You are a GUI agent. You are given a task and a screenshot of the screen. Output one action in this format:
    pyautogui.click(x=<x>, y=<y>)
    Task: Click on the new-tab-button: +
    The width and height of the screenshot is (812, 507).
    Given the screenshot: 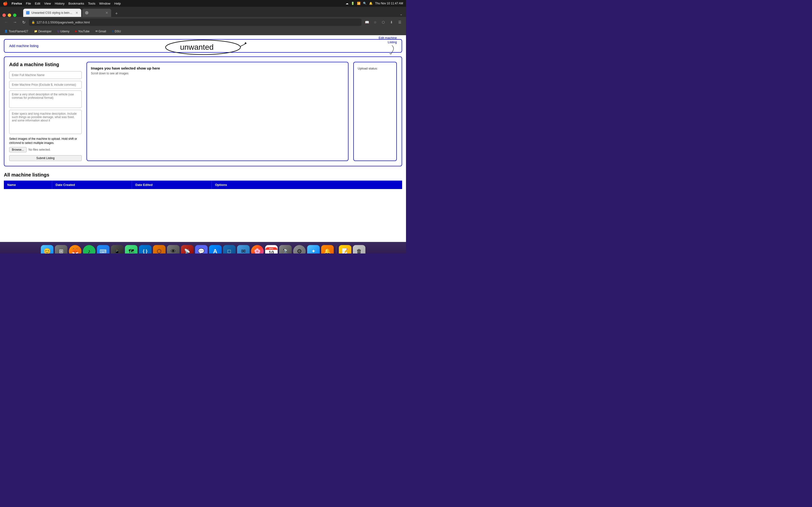 What is the action you would take?
    pyautogui.click(x=116, y=13)
    